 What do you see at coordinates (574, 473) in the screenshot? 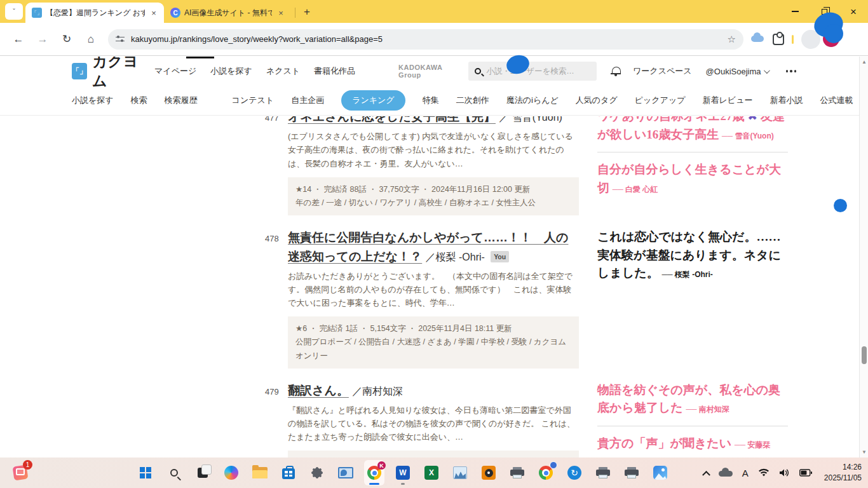
I see `sync-icon: ↻` at bounding box center [574, 473].